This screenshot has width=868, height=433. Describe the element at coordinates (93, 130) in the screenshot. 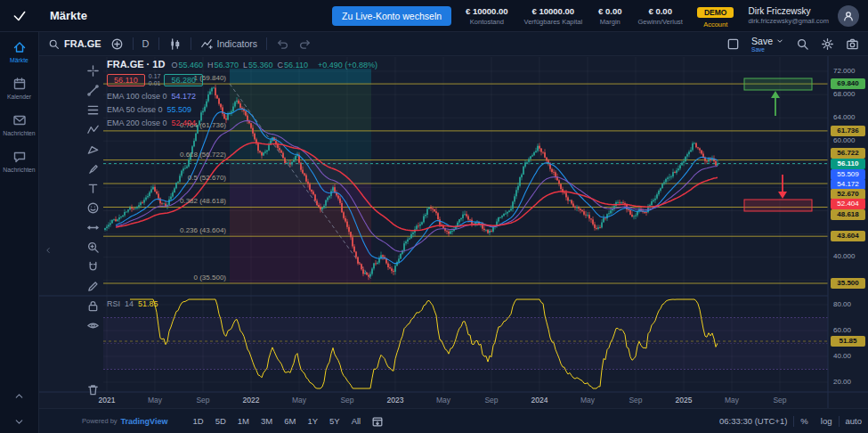

I see `pattern-icon` at that location.